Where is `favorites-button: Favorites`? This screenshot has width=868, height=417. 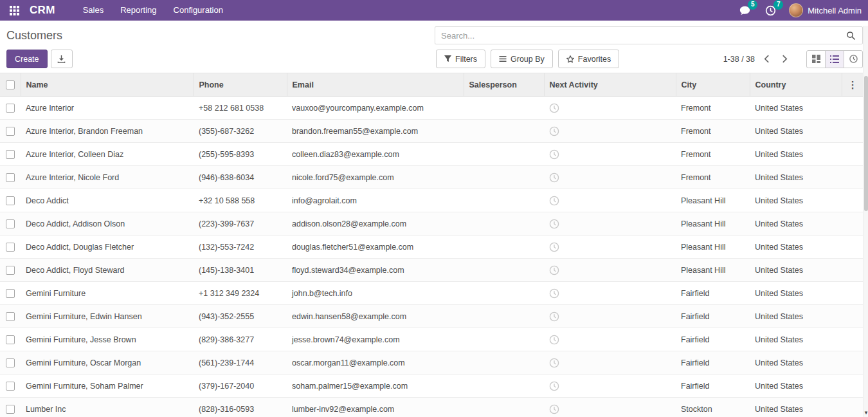 favorites-button: Favorites is located at coordinates (589, 59).